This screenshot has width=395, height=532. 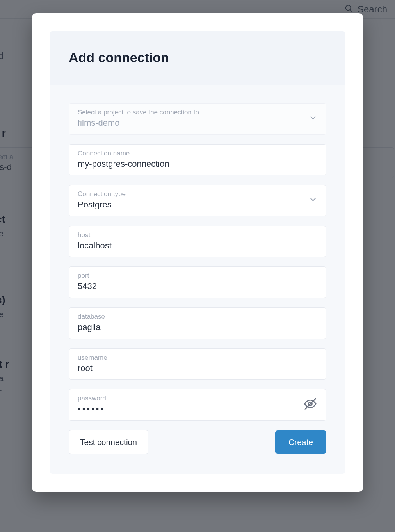 What do you see at coordinates (198, 369) in the screenshot?
I see `username-input` at bounding box center [198, 369].